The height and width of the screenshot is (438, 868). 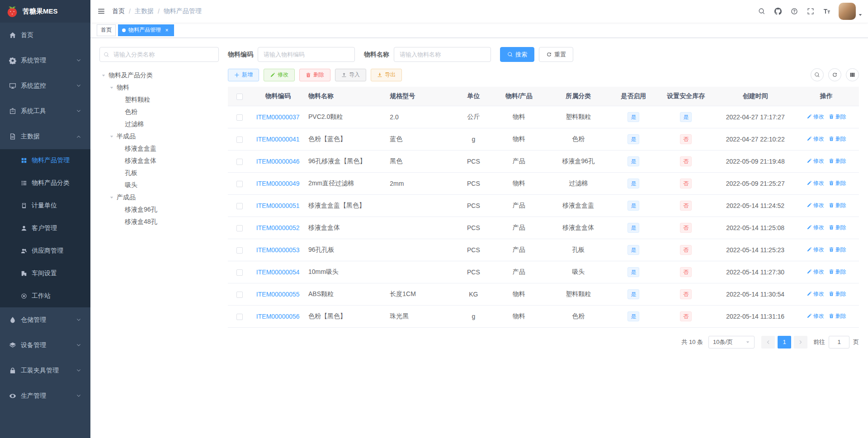 I want to click on category-search-input, so click(x=159, y=54).